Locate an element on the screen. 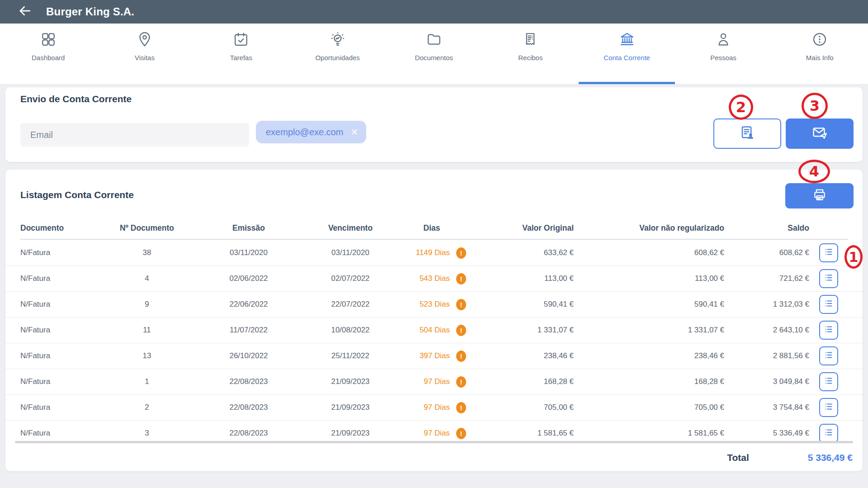 The image size is (868, 488). printer-icon is located at coordinates (820, 196).